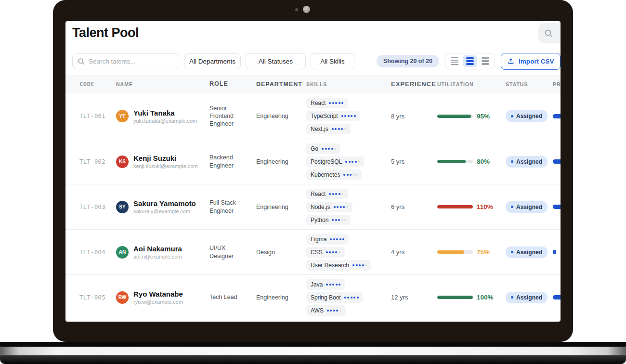 The width and height of the screenshot is (626, 364). I want to click on talent-role: UI/UX Designer, so click(233, 252).